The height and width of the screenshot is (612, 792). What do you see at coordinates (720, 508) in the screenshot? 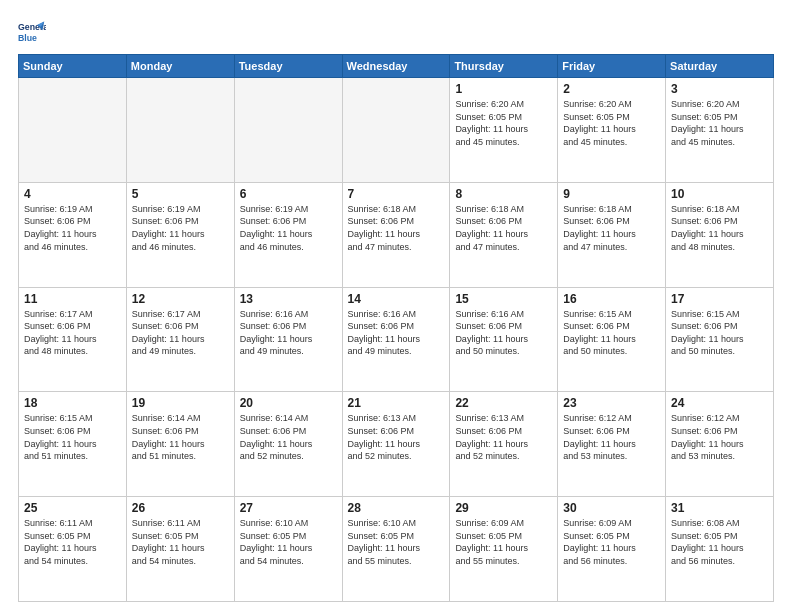
I see `day-number: 31` at bounding box center [720, 508].